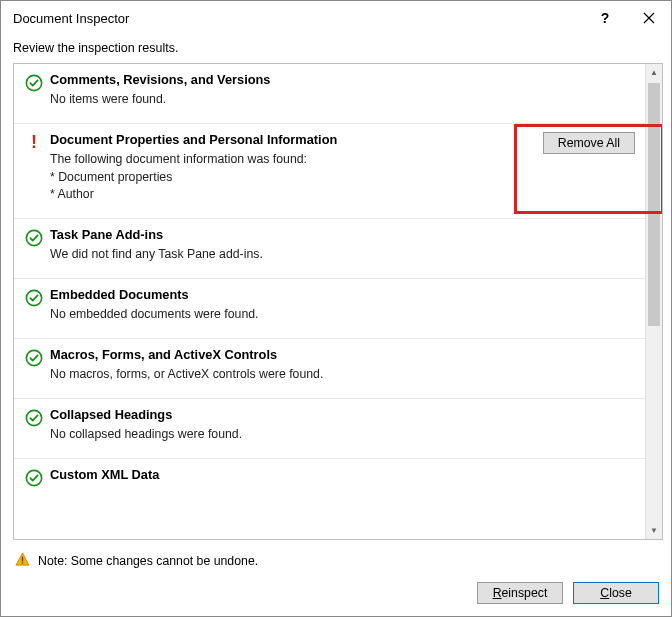 The image size is (672, 617). What do you see at coordinates (282, 435) in the screenshot?
I see `result-detail: No collapsed headings were found.` at bounding box center [282, 435].